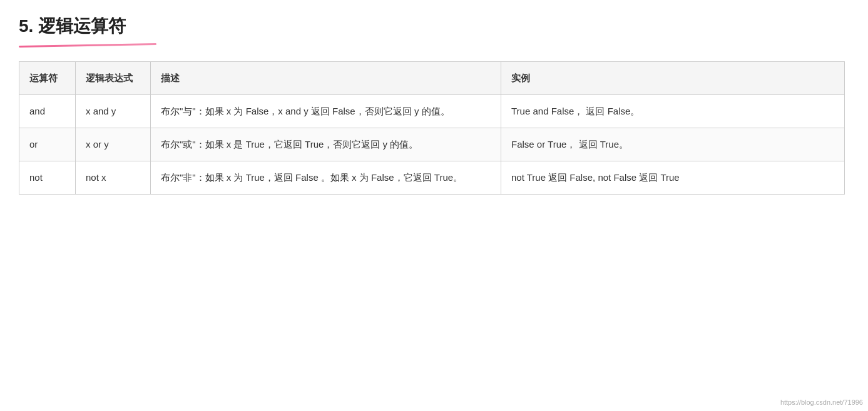 The height and width of the screenshot is (411, 868). Describe the element at coordinates (432, 178) in the screenshot. I see `table-row: notnot x布尔"非"：如果 x 为 True，返回 False 。如果 x…` at that location.